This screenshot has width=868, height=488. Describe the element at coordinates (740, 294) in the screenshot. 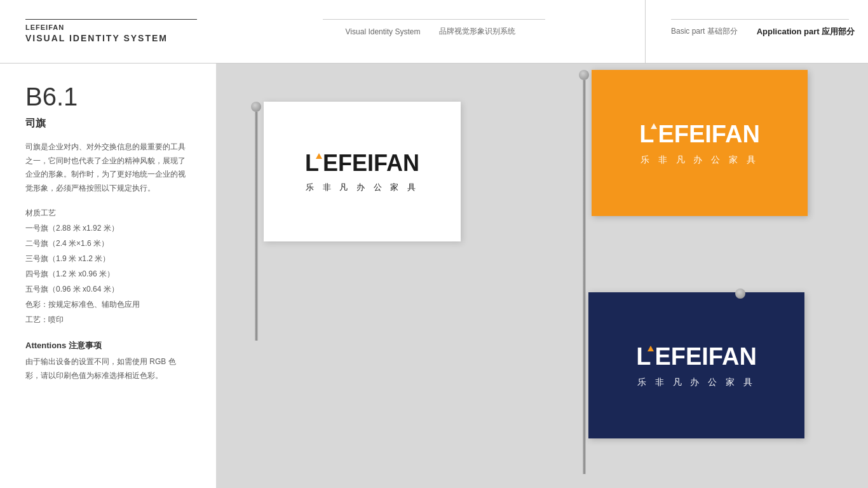

I see `pole-ball-navy` at that location.